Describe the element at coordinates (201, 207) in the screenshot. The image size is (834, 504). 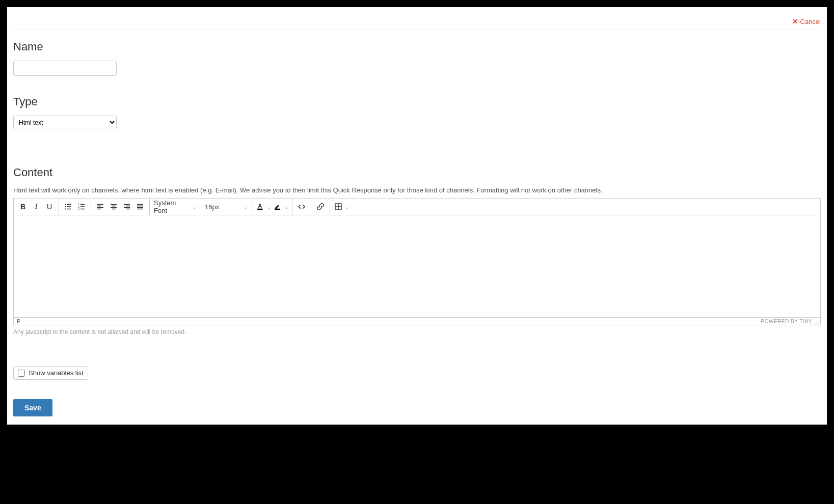
I see `toolbar-group-font: System Font ⌄ 16px ⌄` at that location.